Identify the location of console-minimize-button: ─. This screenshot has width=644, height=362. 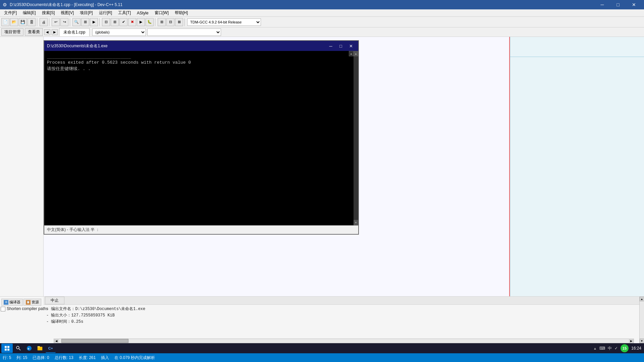
(331, 46).